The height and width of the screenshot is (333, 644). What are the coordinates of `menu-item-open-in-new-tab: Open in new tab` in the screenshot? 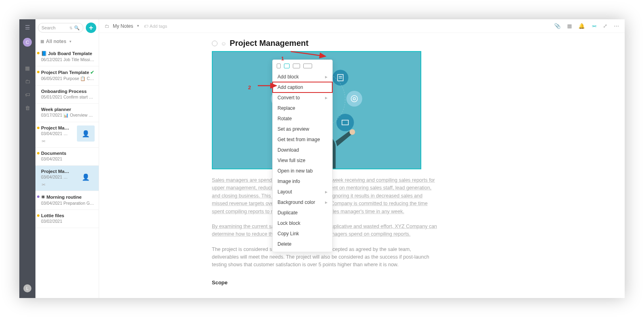 It's located at (302, 171).